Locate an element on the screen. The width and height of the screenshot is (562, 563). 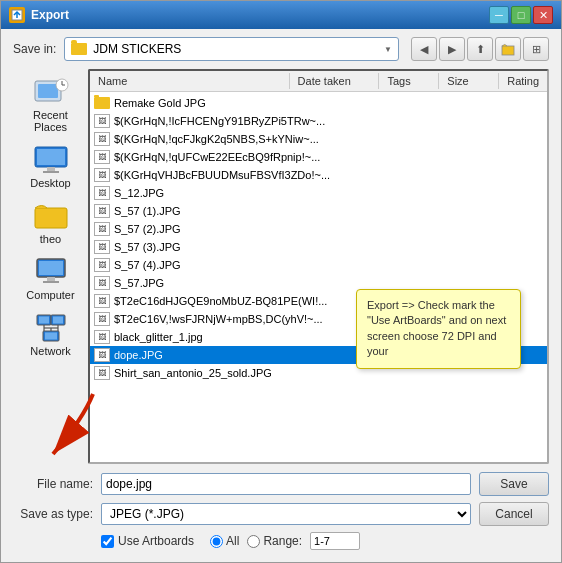
save-as-select-wrapper: JPEG (*.JPG) is located at coordinates (286, 514).